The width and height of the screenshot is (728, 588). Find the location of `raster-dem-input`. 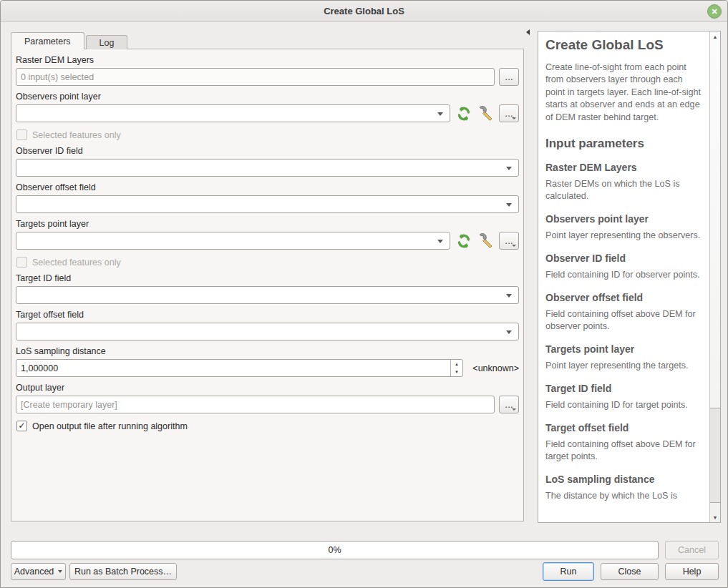

raster-dem-input is located at coordinates (255, 77).